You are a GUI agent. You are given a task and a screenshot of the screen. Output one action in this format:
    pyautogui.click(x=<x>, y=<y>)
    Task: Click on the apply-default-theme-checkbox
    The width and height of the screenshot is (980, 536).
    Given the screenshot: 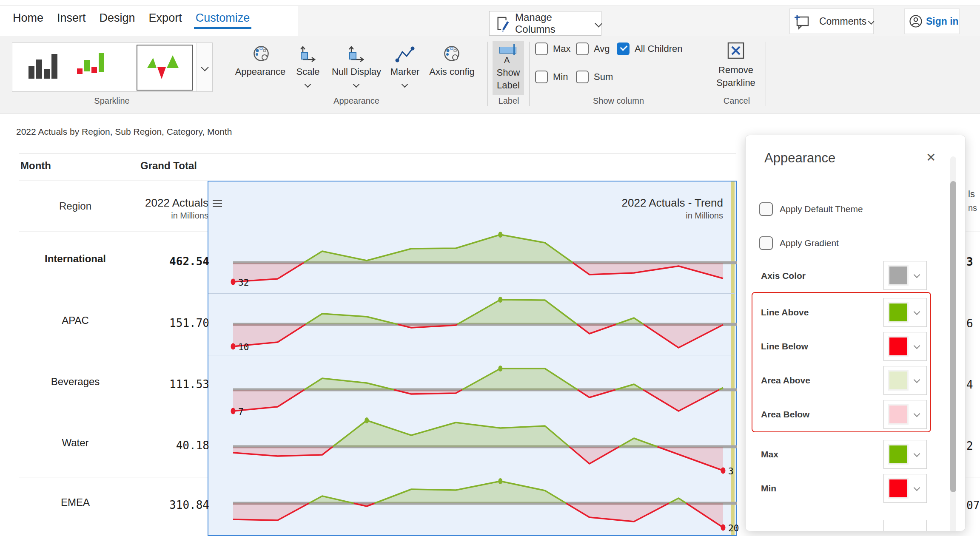 What is the action you would take?
    pyautogui.click(x=766, y=209)
    